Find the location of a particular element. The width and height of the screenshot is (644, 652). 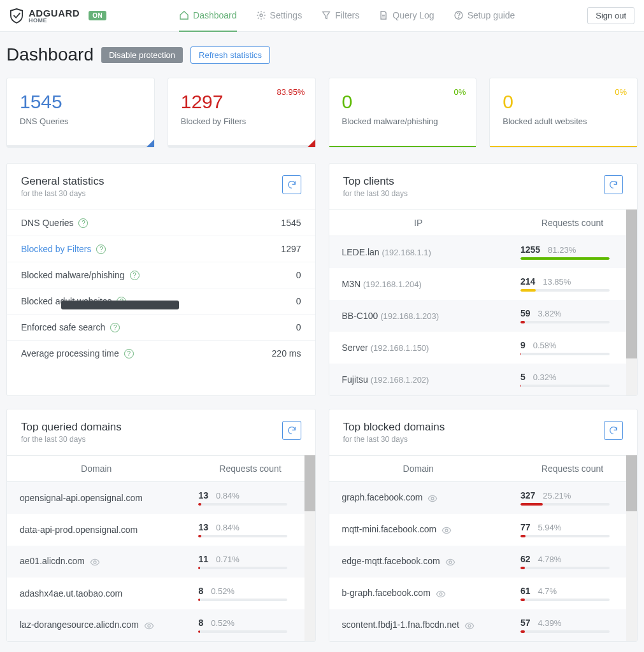

domain-name: graph.facebook.com is located at coordinates (382, 497).